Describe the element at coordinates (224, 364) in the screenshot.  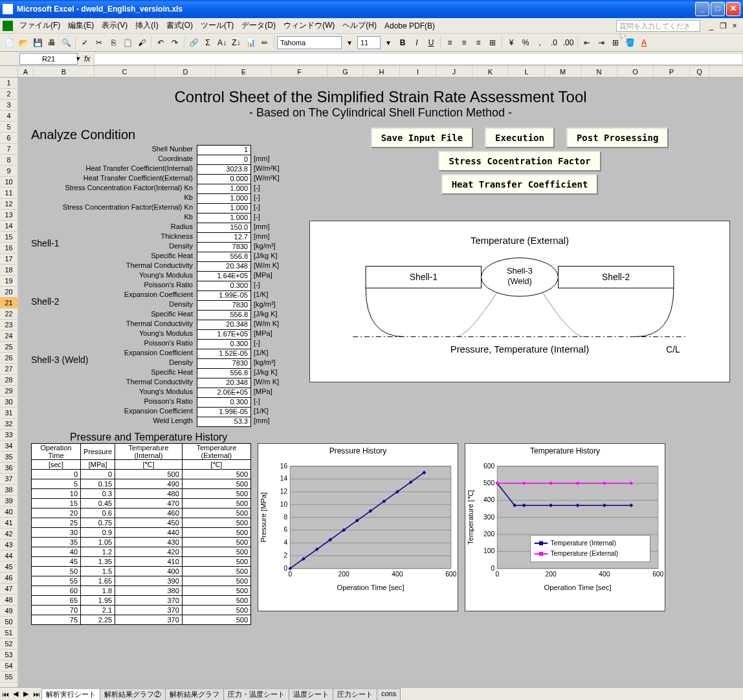
I see `param-value-cell: 7830` at that location.